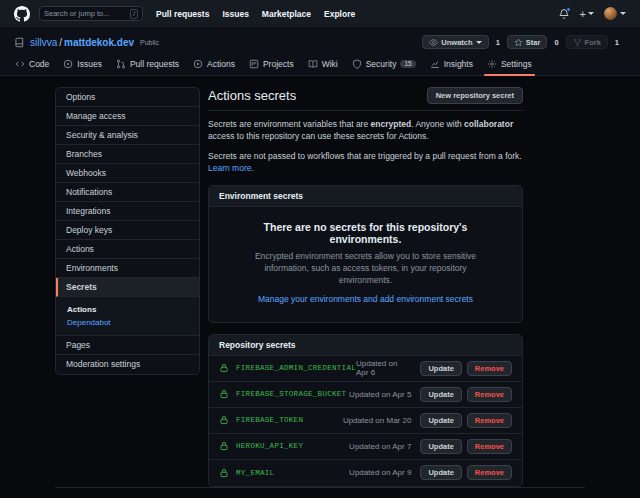 This screenshot has height=498, width=640. I want to click on github-logo-icon, so click(22, 14).